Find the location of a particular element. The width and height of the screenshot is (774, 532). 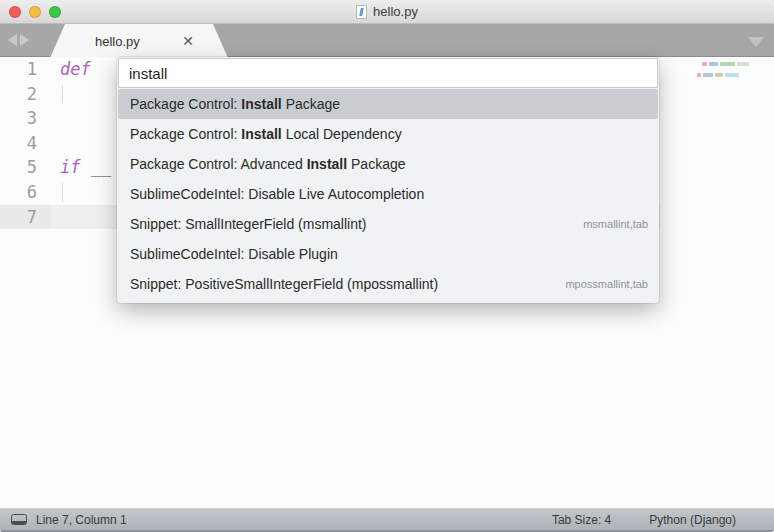

document-icon is located at coordinates (362, 12).